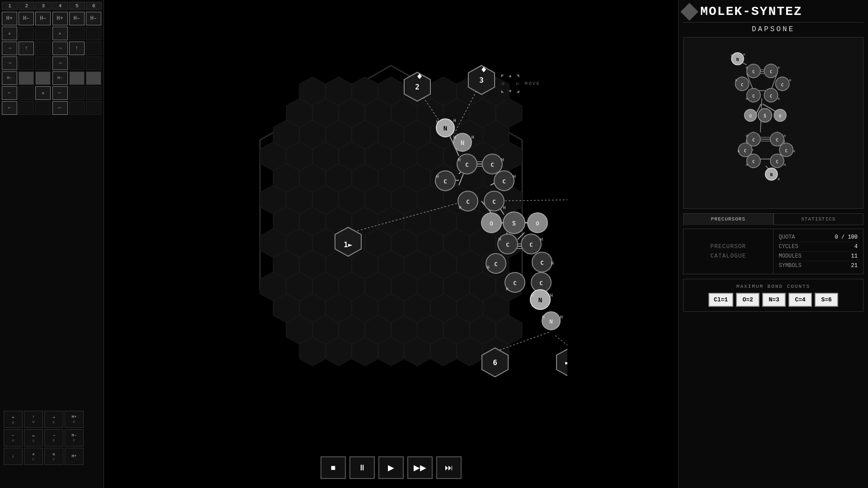  Describe the element at coordinates (773, 296) in the screenshot. I see `bond-section: MAXIMUM BOND COUNTS Cl=1 O=2 N=3 C=4 S=6` at that location.